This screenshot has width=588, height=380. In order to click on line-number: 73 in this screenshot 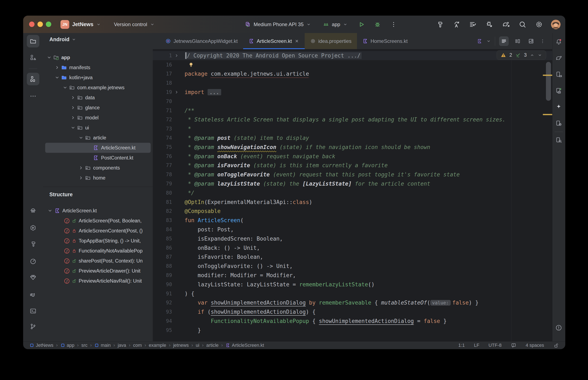, I will do `click(162, 129)`.